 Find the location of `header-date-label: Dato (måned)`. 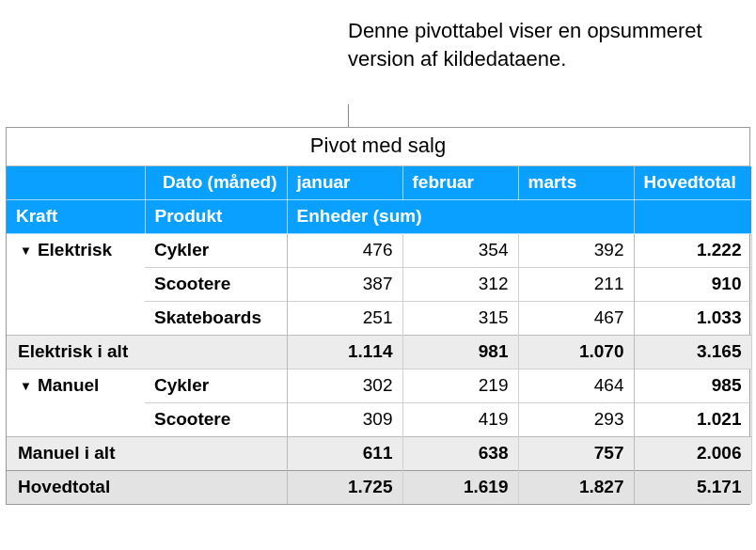

header-date-label: Dato (måned) is located at coordinates (216, 183).